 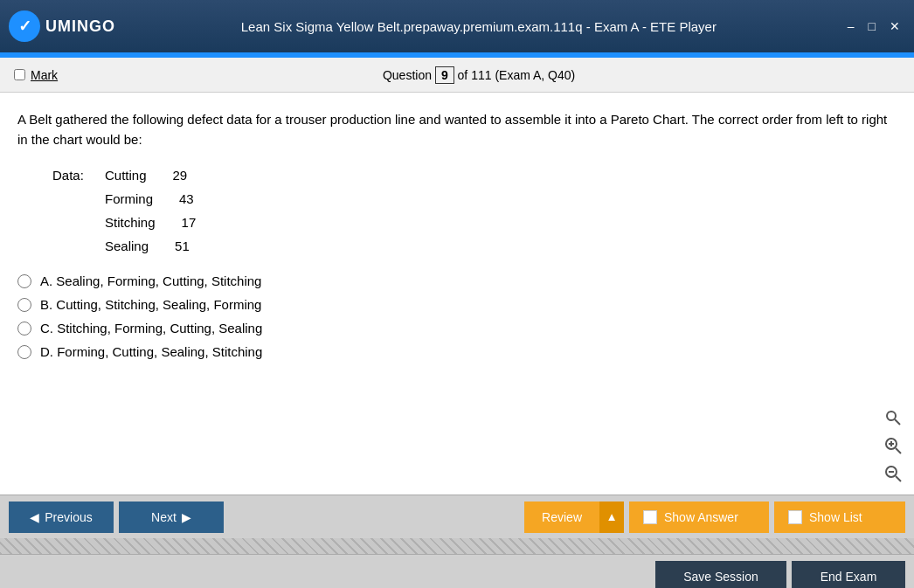 What do you see at coordinates (19, 75) in the screenshot?
I see `mark-input` at bounding box center [19, 75].